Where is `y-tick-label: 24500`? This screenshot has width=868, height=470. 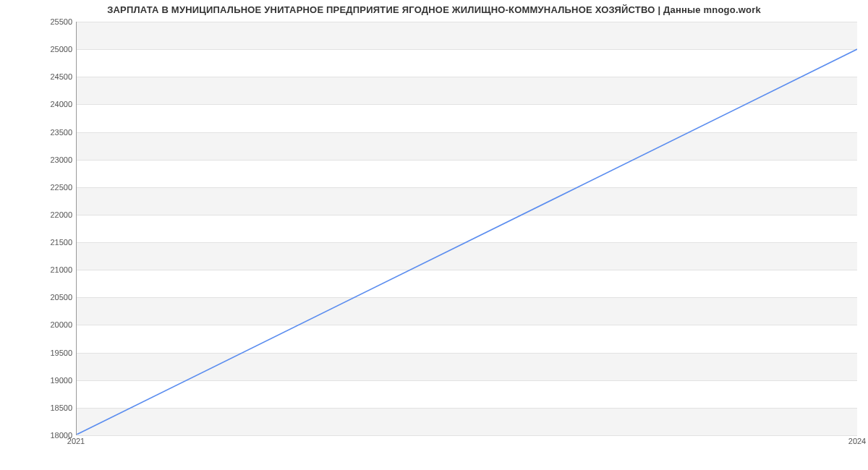
y-tick-label: 24500 is located at coordinates (52, 77).